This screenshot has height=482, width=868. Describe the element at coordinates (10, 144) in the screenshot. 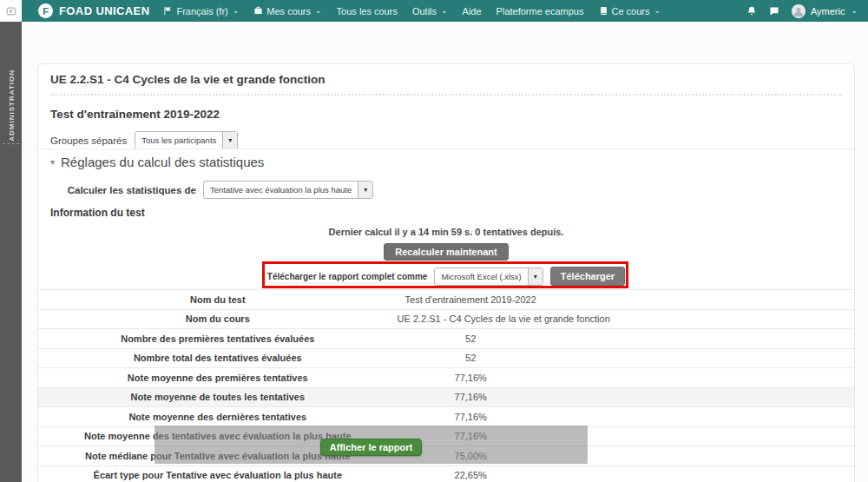

I see `drawer-divider` at that location.